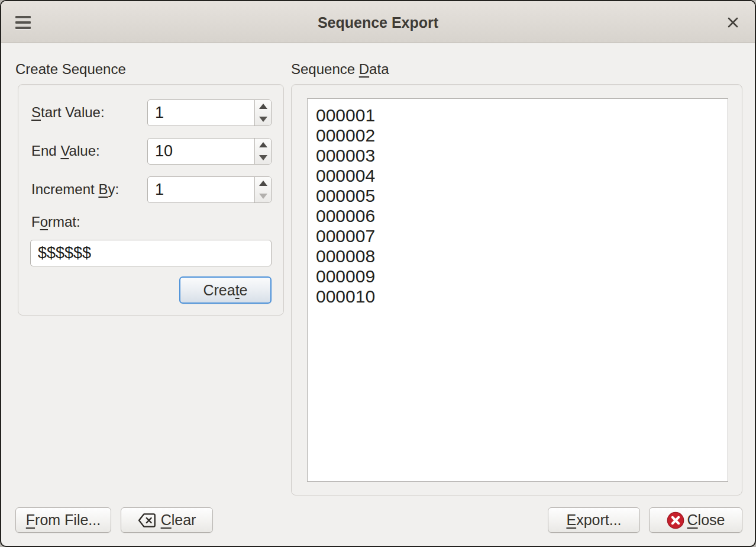 Image resolution: width=756 pixels, height=547 pixels. What do you see at coordinates (706, 520) in the screenshot?
I see `close-button-label: Close` at bounding box center [706, 520].